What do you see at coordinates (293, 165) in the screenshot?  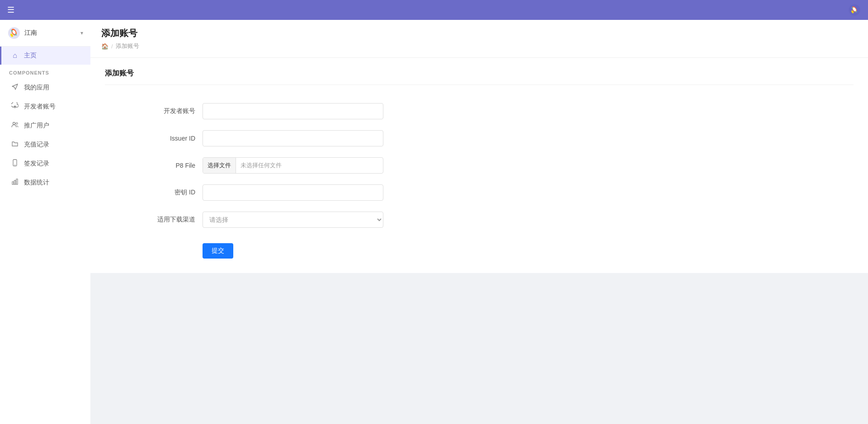 I see `p8-file-input-wrapper: 选择文件 未选择任何文件` at bounding box center [293, 165].